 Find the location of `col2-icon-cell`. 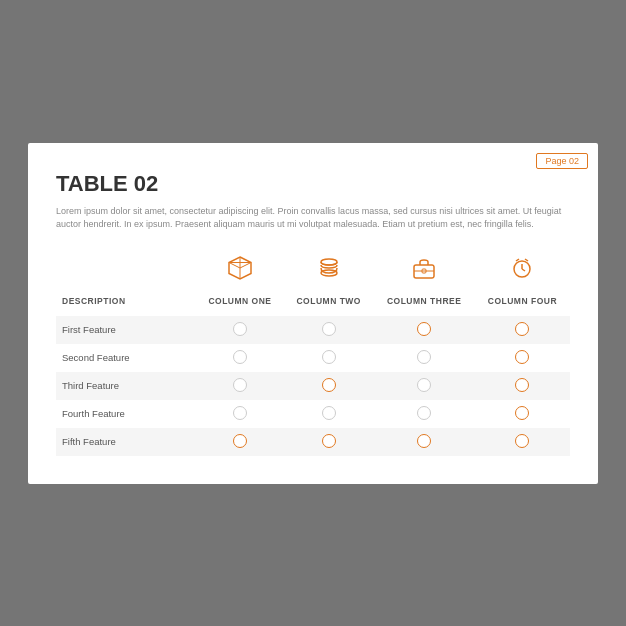

col2-icon-cell is located at coordinates (329, 271).